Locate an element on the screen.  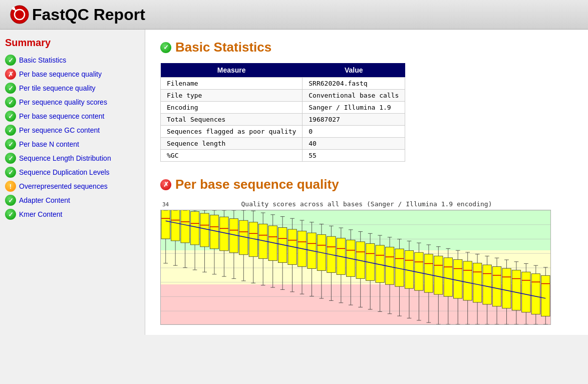
stats-row-4: Sequences flagged as poor quality0 is located at coordinates (283, 132).